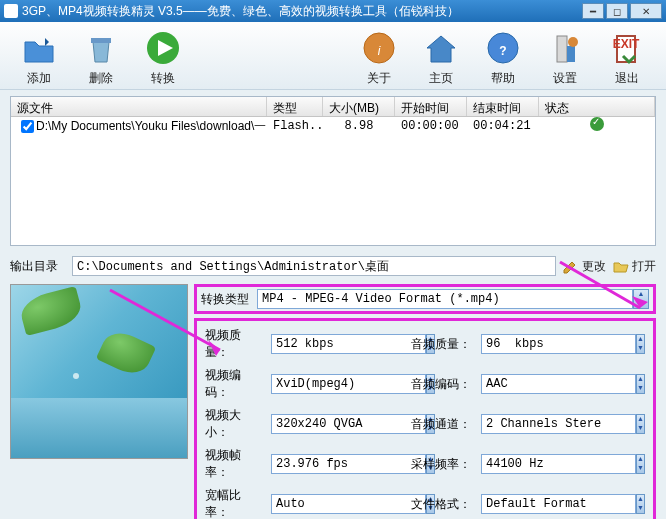 The height and width of the screenshot is (519, 666). What do you see at coordinates (571, 266) in the screenshot?
I see `pencil-icon` at bounding box center [571, 266].